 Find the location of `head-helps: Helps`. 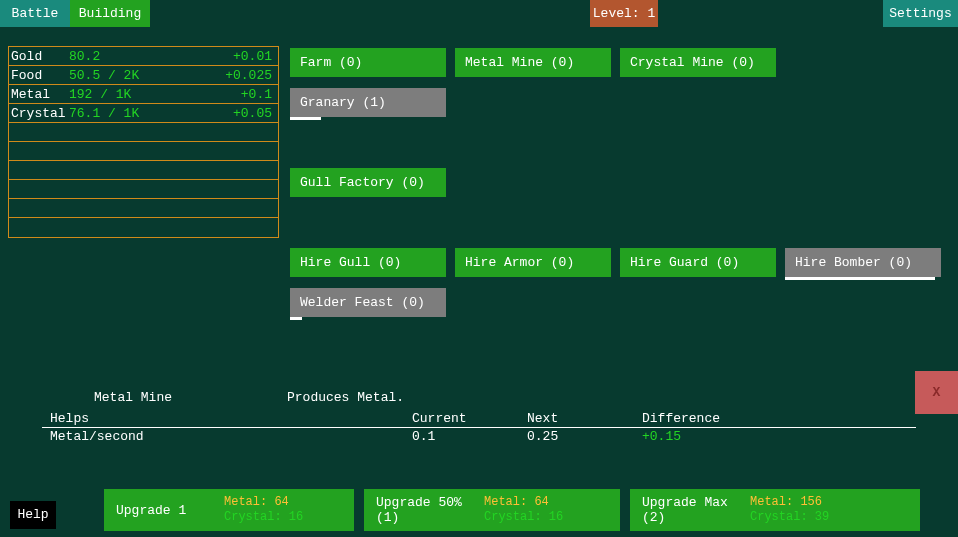

head-helps: Helps is located at coordinates (227, 418).